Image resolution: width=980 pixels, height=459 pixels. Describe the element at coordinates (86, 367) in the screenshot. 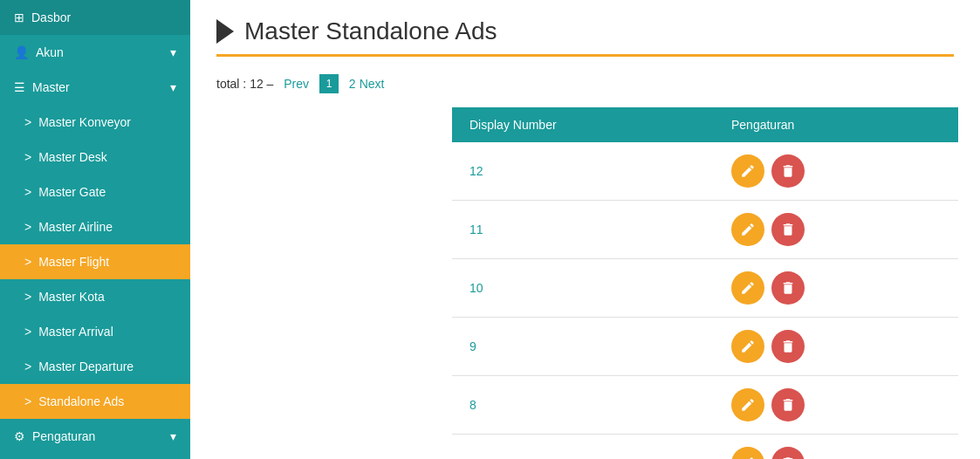

I see `sidebar-item-label: Master Departure` at that location.